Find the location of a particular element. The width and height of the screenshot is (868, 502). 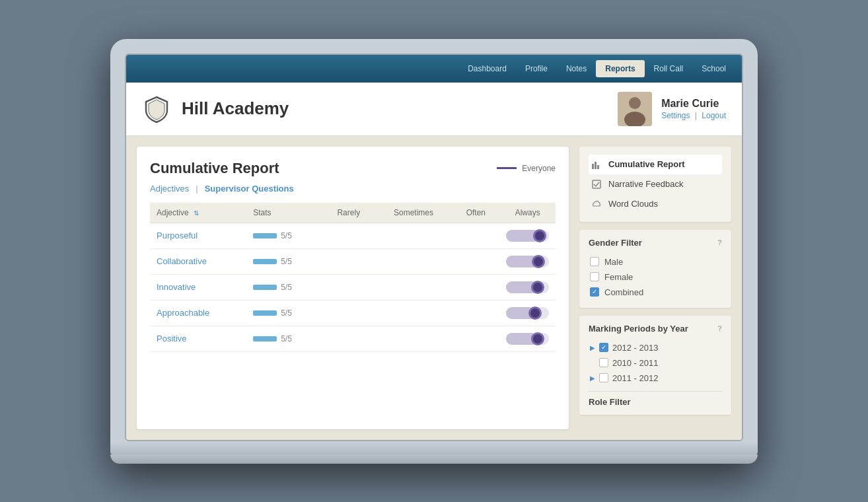

tab-supervisor-questions: Supervisor Questions is located at coordinates (250, 189).